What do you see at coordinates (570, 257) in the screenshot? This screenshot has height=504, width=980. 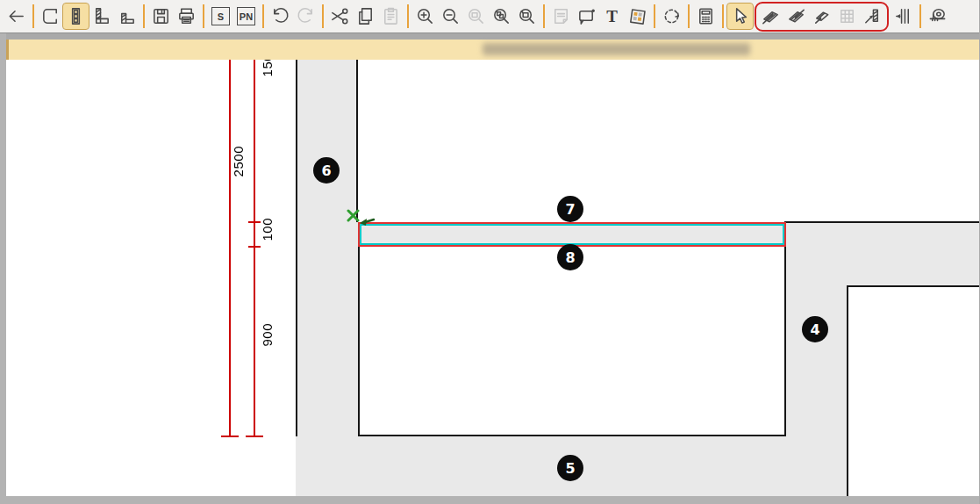 I see `annotation-badge-8: 8` at bounding box center [570, 257].